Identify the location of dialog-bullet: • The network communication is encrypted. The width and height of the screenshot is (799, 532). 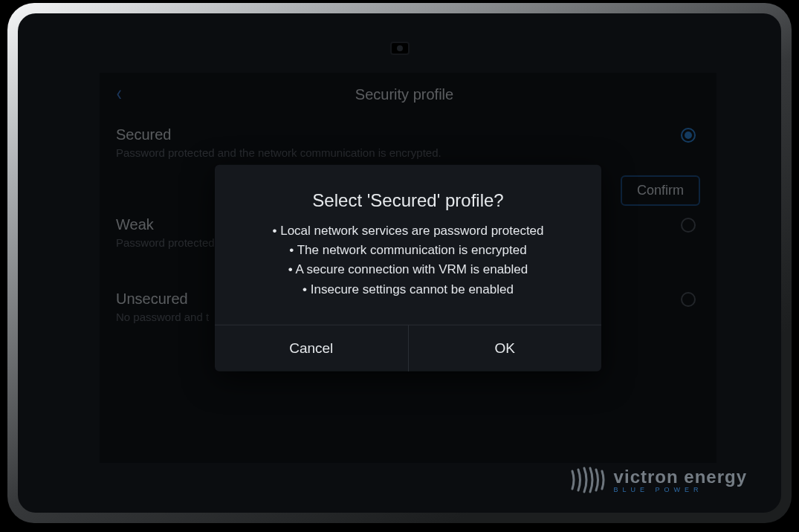
(408, 250).